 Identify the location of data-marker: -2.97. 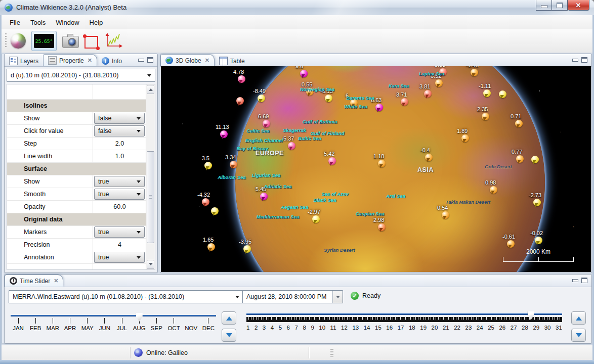
(316, 219).